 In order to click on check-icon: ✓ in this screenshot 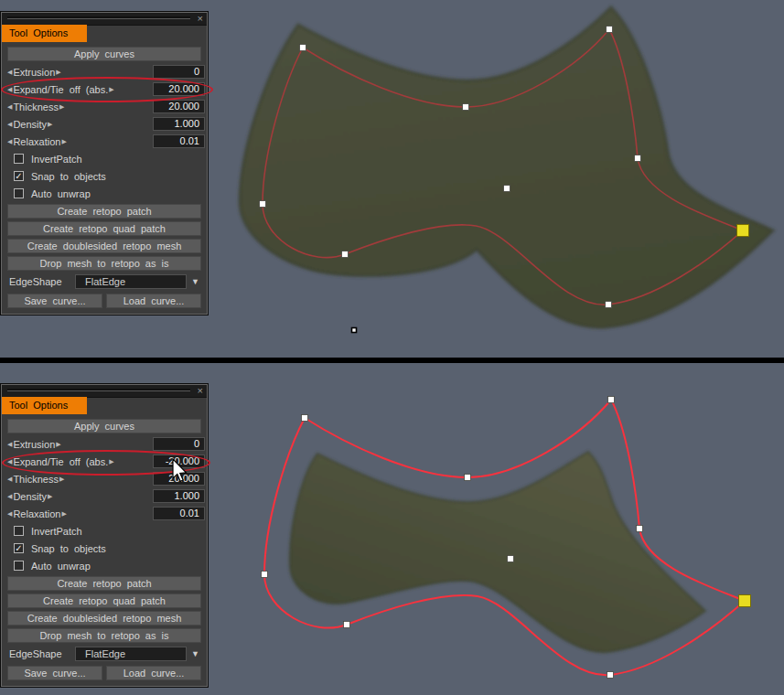, I will do `click(18, 549)`.